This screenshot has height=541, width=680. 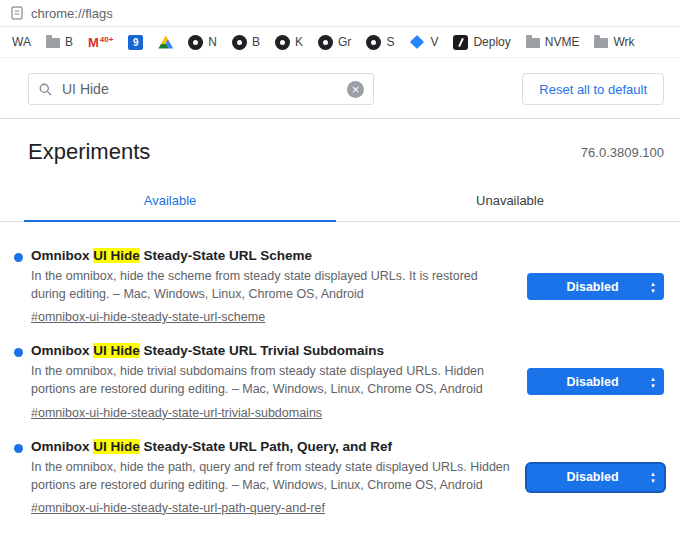 What do you see at coordinates (340, 88) in the screenshot?
I see `flags-toolbar: UI Hide Reset all to default` at bounding box center [340, 88].